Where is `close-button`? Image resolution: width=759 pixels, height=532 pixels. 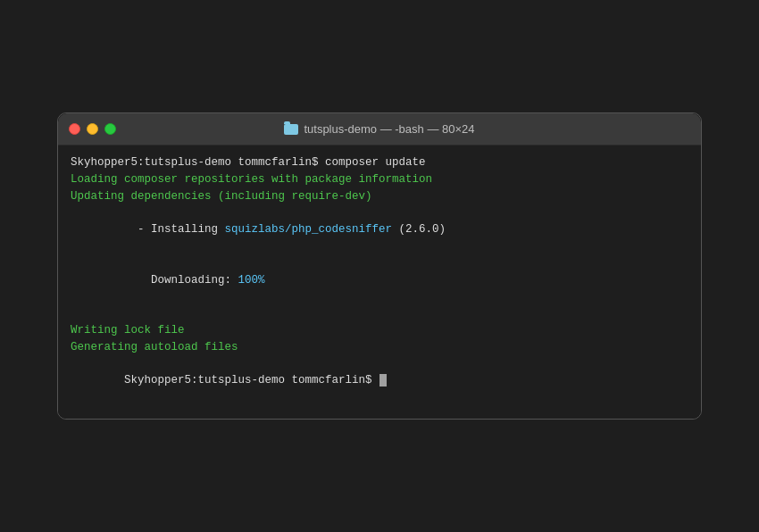 close-button is located at coordinates (75, 129).